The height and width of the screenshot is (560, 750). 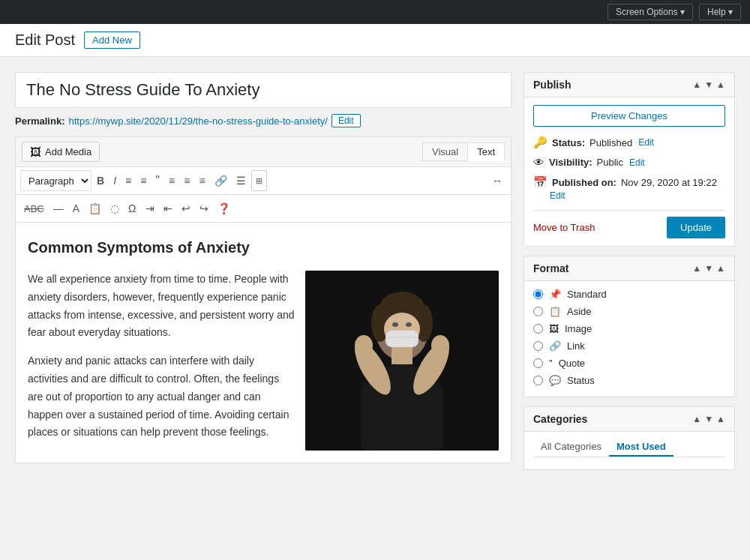 I want to click on indent-button: ⇥, so click(x=150, y=208).